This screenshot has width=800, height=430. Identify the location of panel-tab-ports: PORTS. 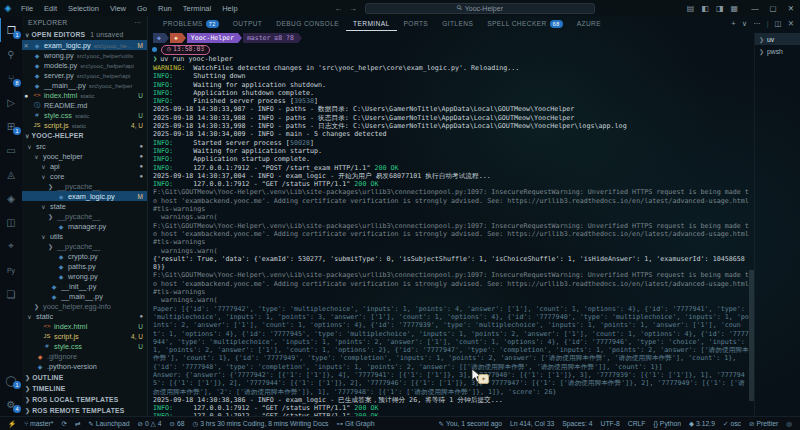
(416, 24).